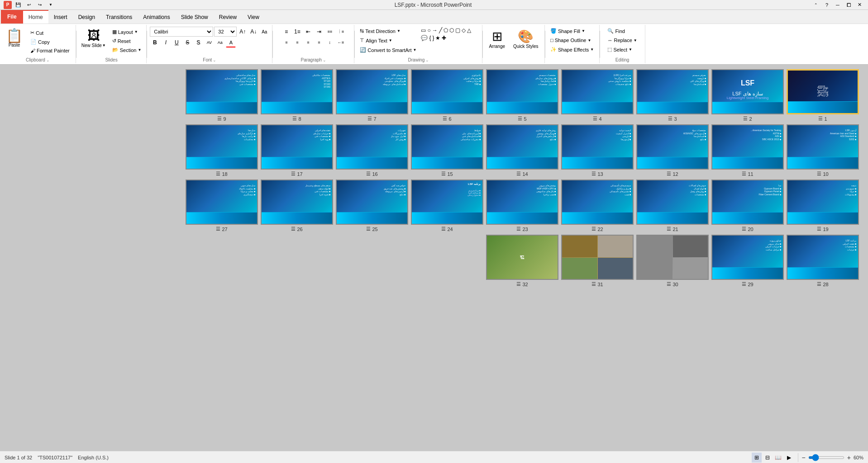 The image size is (868, 463). Describe the element at coordinates (341, 43) in the screenshot. I see `rtl-btn: ←≡` at that location.